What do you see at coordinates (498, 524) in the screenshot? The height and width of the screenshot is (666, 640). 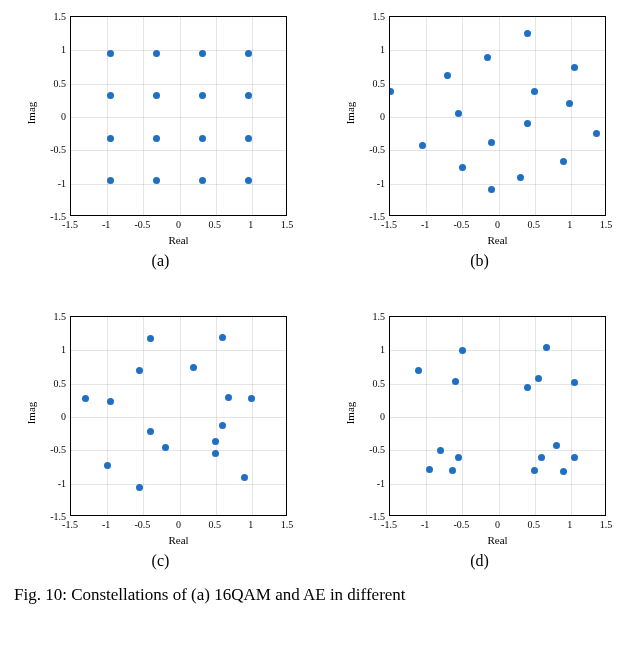 I see `x-tick-label: 0` at bounding box center [498, 524].